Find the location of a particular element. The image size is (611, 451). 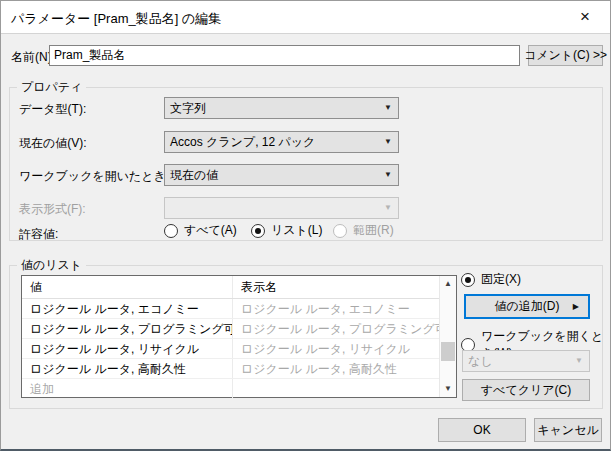

table-row: ロジクール ルータ, エコノミー ロジクール ルータ, エコノミー is located at coordinates (230, 309).